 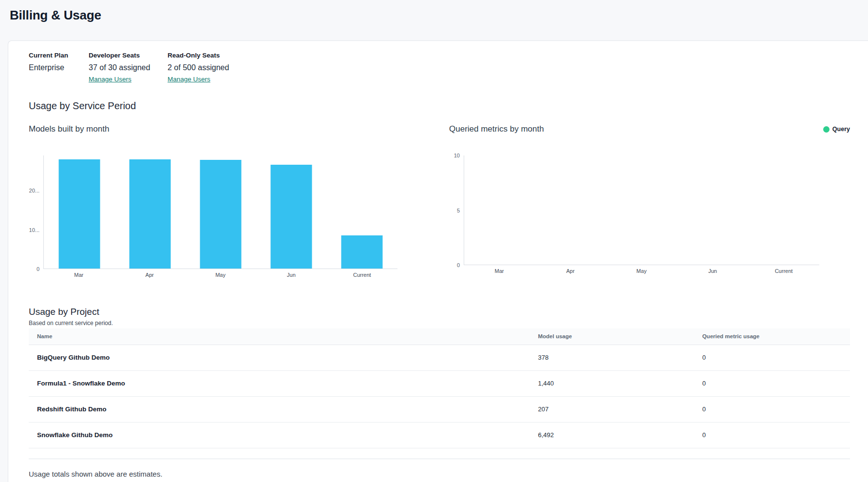 I want to click on current-plan-value: Enterprise, so click(x=58, y=68).